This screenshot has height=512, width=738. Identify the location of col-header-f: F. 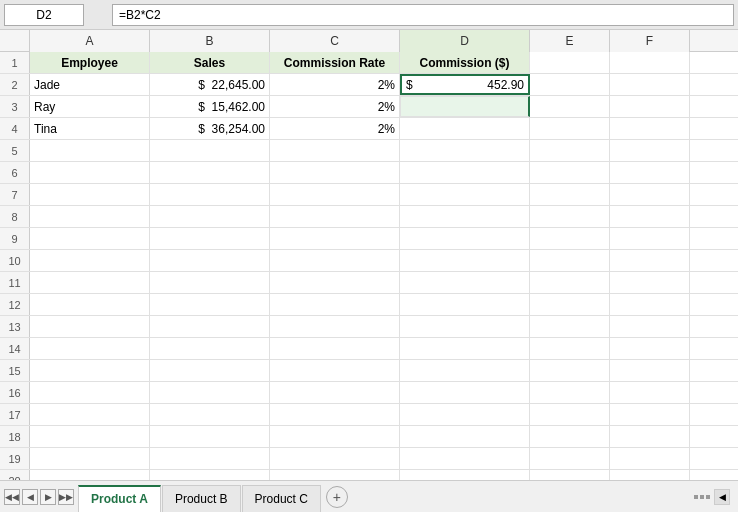
(650, 41).